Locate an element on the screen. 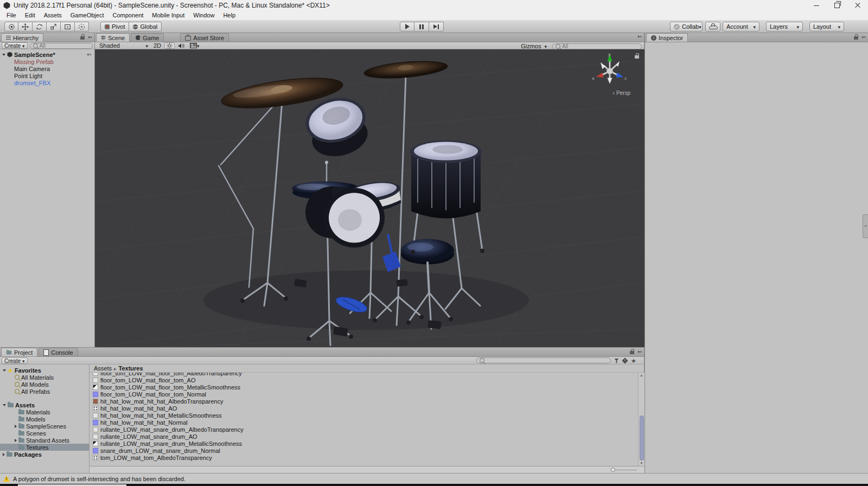  menu-item: File is located at coordinates (11, 15).